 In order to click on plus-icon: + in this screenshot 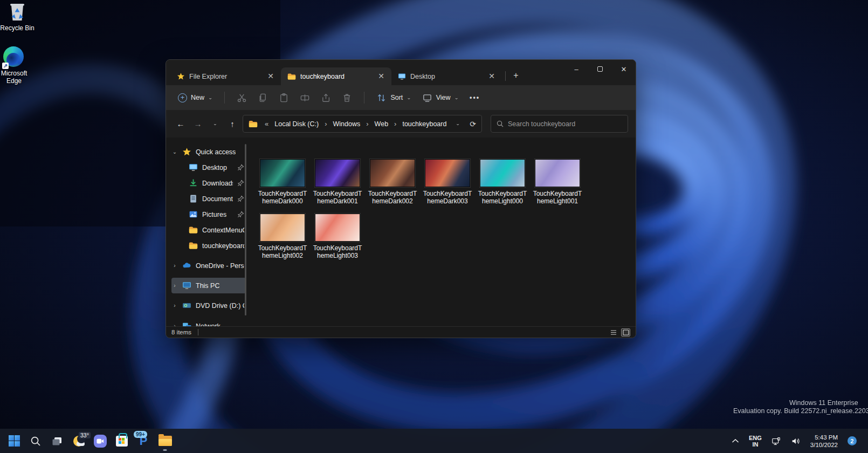, I will do `click(182, 98)`.